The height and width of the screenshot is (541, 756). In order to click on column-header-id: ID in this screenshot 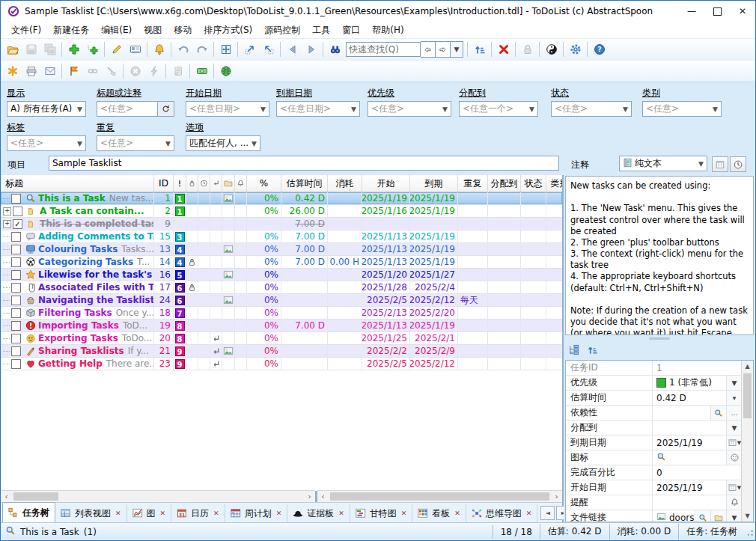, I will do `click(164, 183)`.